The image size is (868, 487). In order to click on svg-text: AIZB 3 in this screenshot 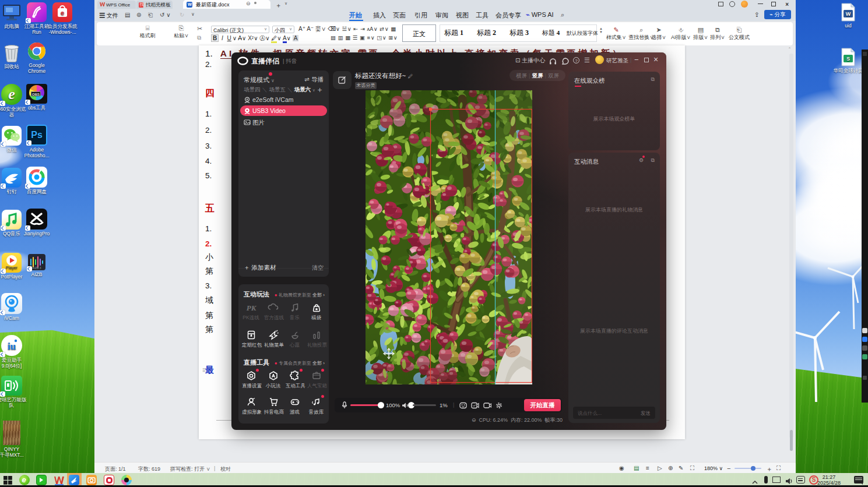, I will do `click(37, 268)`.